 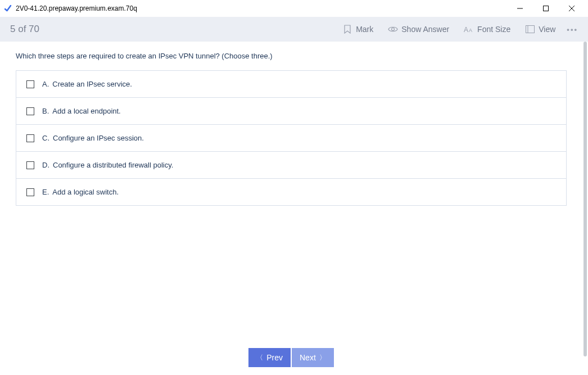 I want to click on close-button, so click(x=572, y=8).